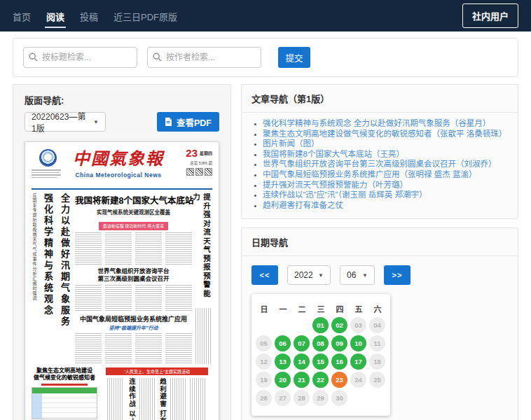 Image resolution: width=531 pixels, height=420 pixels. Describe the element at coordinates (60, 122) in the screenshot. I see `edition-select-value: 20220623—第1版` at that location.